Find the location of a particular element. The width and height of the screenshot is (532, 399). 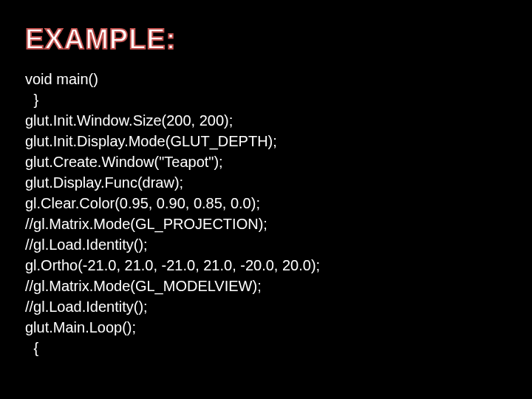

code-line-4: glut.Init.Display.Mode(GLUT_DEPTH); is located at coordinates (279, 141).